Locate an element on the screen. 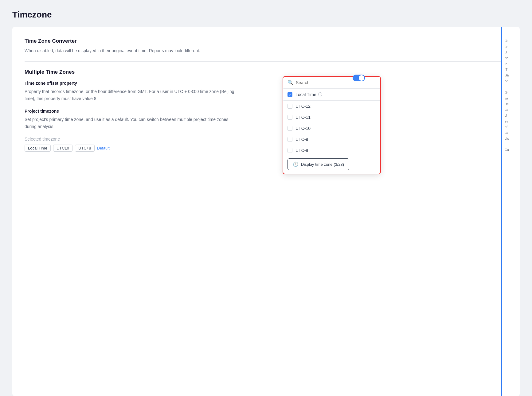  utc-9-item: UTC-9 is located at coordinates (332, 139).